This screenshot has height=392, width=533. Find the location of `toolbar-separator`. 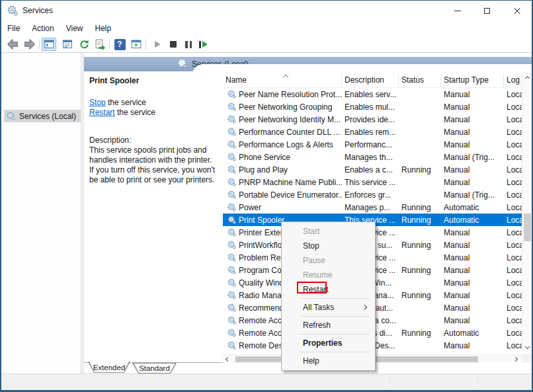

toolbar-separator is located at coordinates (110, 44).